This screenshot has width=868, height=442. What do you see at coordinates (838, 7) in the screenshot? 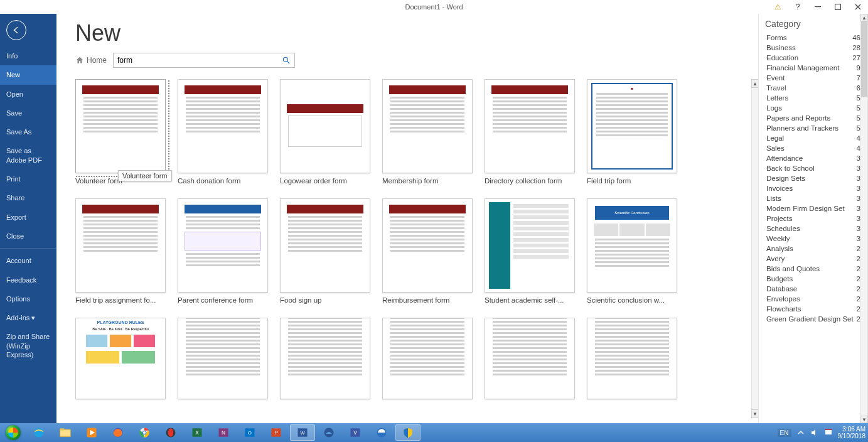
I see `maximize-button` at bounding box center [838, 7].